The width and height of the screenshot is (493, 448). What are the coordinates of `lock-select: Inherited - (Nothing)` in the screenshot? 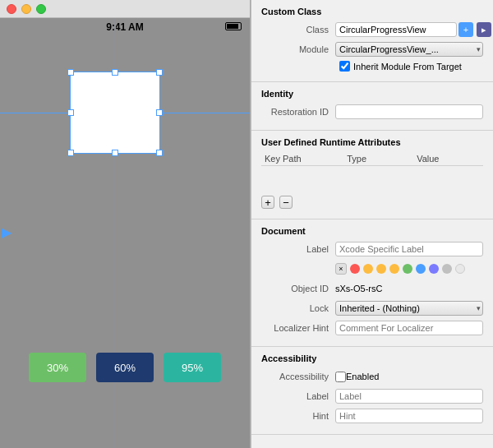 It's located at (409, 308).